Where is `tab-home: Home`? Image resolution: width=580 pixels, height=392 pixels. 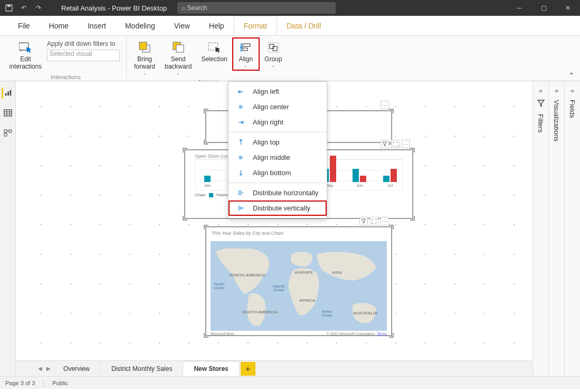 tab-home: Home is located at coordinates (59, 26).